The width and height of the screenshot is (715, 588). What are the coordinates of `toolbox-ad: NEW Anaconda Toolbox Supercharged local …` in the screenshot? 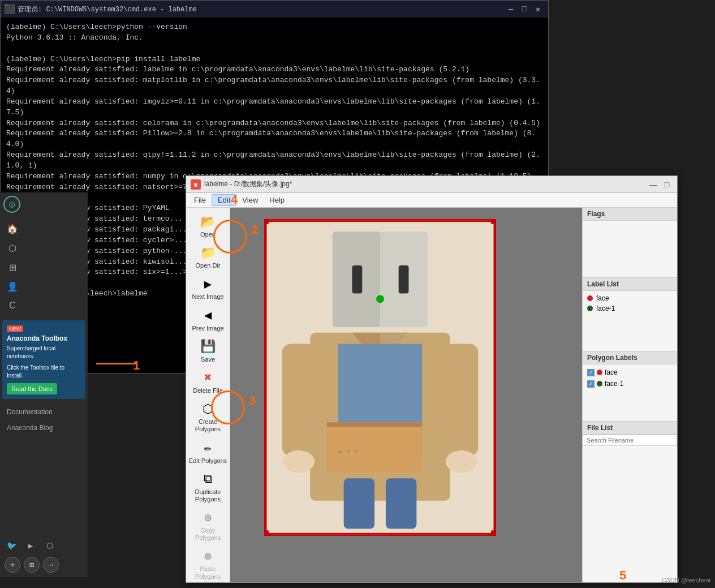 It's located at (44, 360).